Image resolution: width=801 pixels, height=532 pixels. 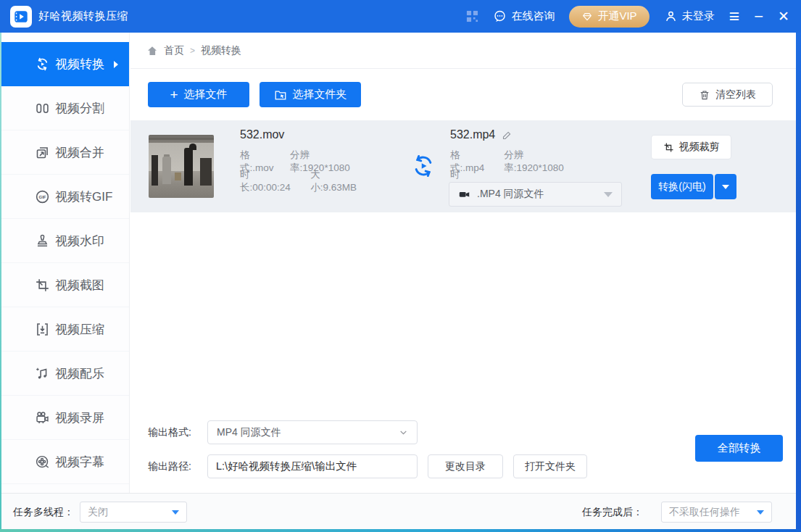 What do you see at coordinates (510, 194) in the screenshot?
I see `row-format-value: .MP4 同源文件` at bounding box center [510, 194].